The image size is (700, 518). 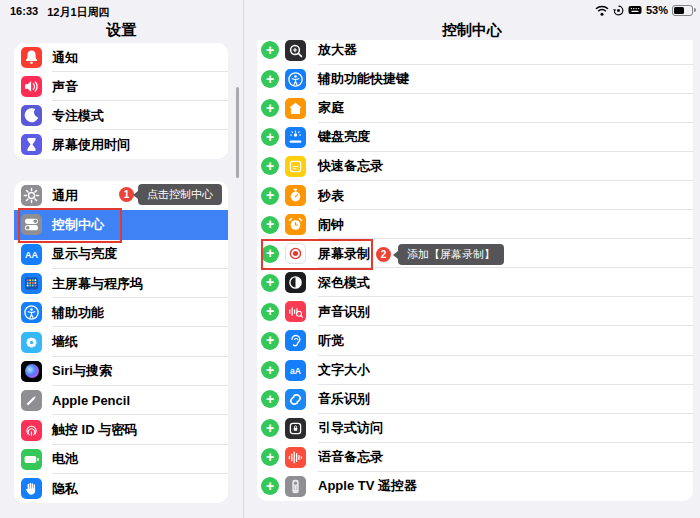 I want to click on voice-memo-icon, so click(x=296, y=458).